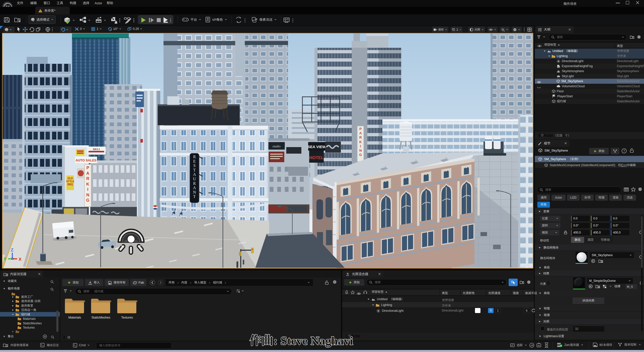  What do you see at coordinates (5, 259) in the screenshot?
I see `svg-text: Y` at bounding box center [5, 259].